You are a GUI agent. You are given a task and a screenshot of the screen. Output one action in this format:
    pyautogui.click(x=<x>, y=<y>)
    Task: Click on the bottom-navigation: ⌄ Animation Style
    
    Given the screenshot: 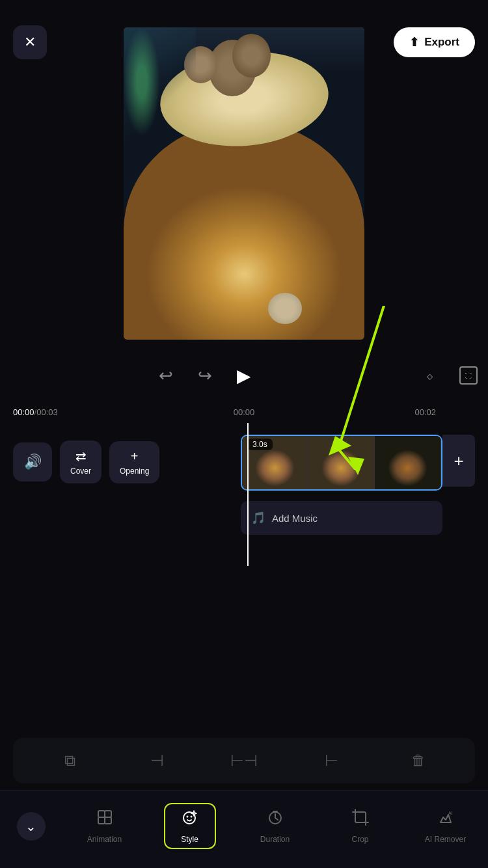 What is the action you would take?
    pyautogui.click(x=244, y=829)
    